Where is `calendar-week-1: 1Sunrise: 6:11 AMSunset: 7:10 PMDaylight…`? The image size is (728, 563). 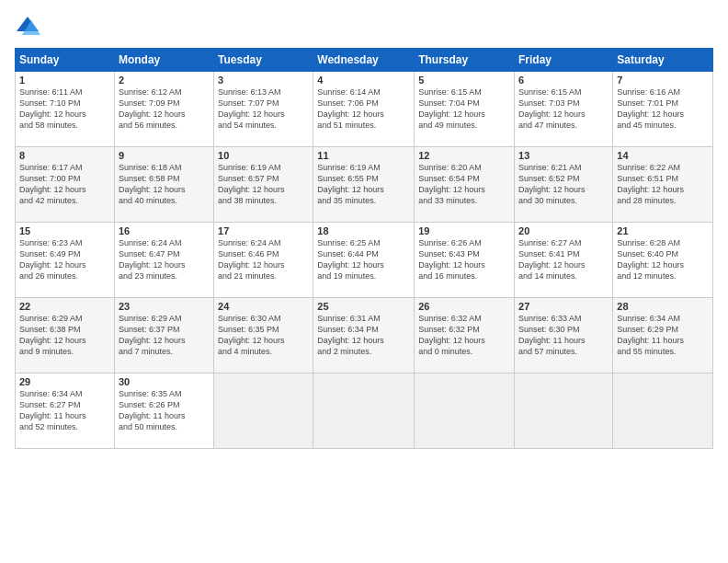
calendar-week-1: 1Sunrise: 6:11 AMSunset: 7:10 PMDaylight… is located at coordinates (364, 109).